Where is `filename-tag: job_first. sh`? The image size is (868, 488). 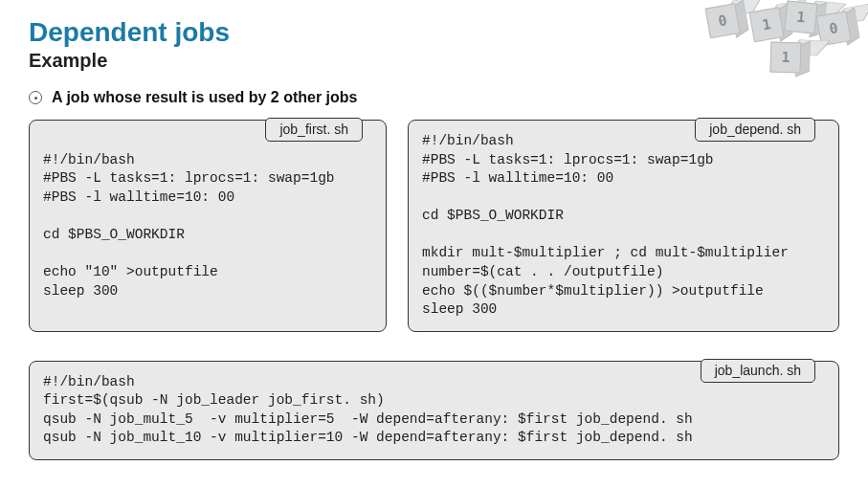 filename-tag: job_first. sh is located at coordinates (314, 130).